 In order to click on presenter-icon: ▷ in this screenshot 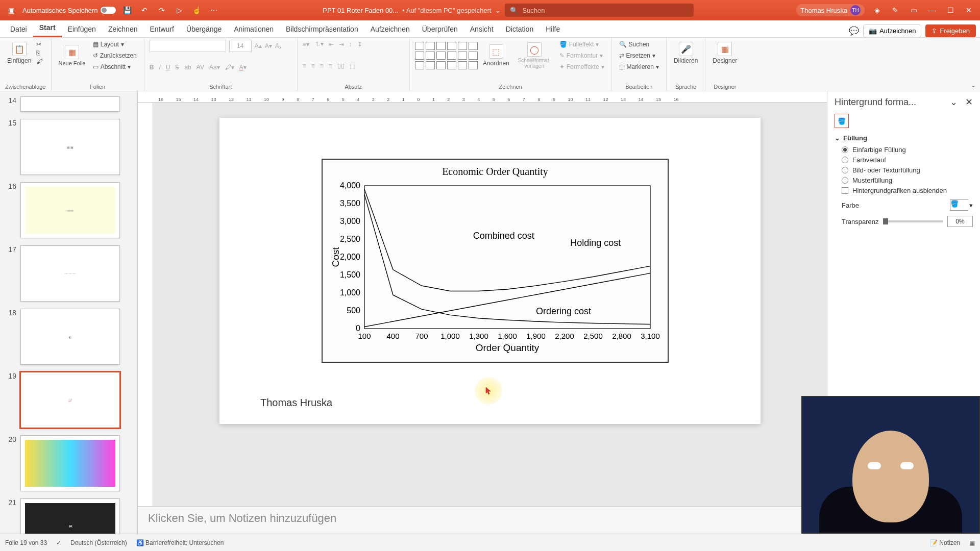, I will do `click(179, 10)`.